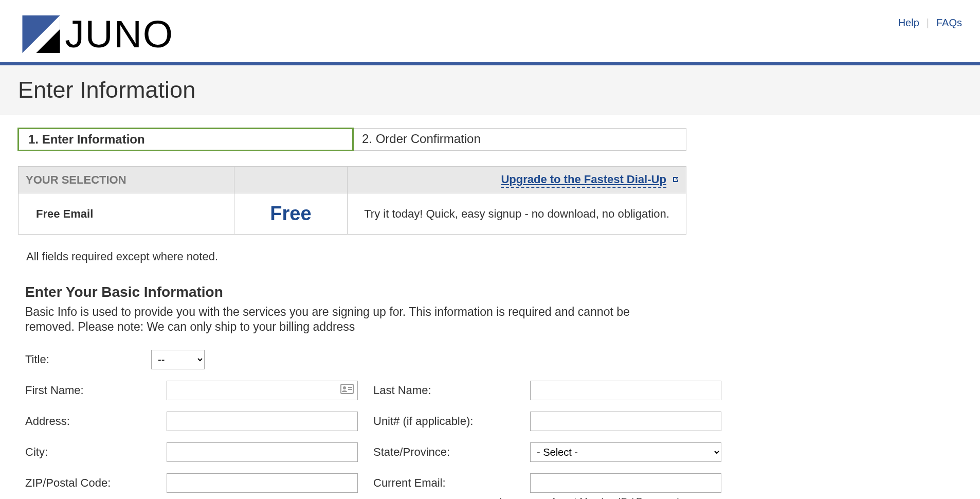  What do you see at coordinates (348, 292) in the screenshot?
I see `basic-info-title: Enter Your Basic Information` at bounding box center [348, 292].